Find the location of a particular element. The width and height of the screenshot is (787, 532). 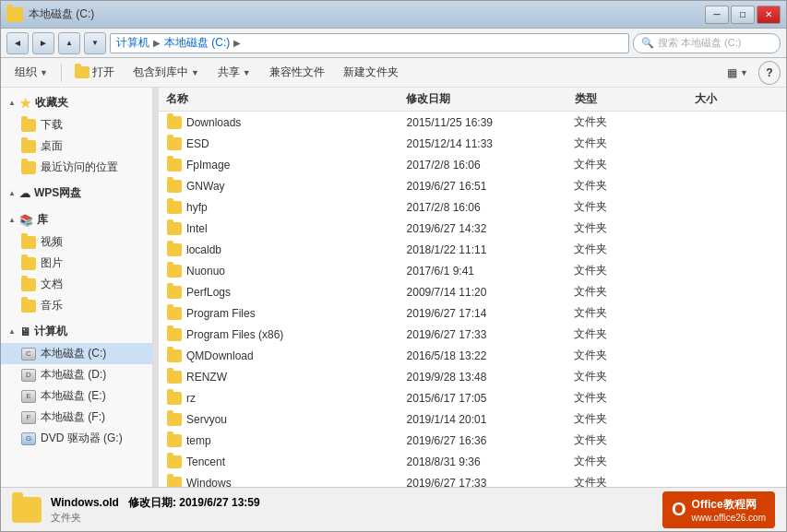

recent-label: 最近访问的位置 is located at coordinates (79, 168).